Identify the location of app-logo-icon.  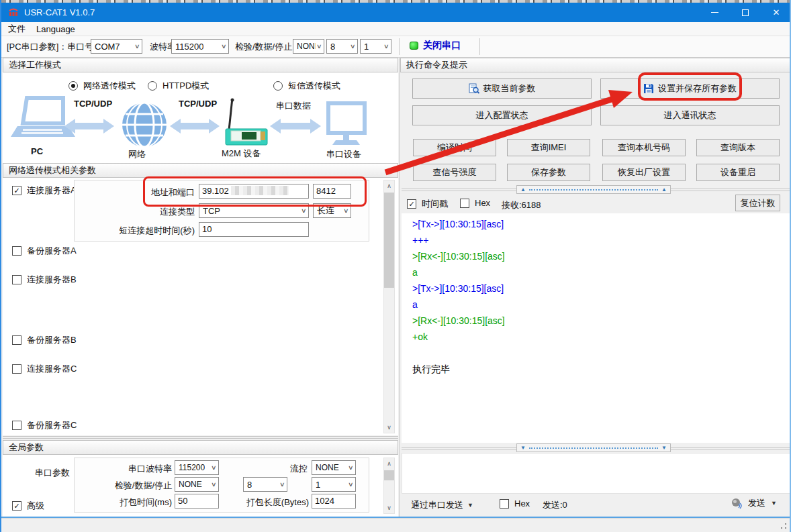
(13, 13).